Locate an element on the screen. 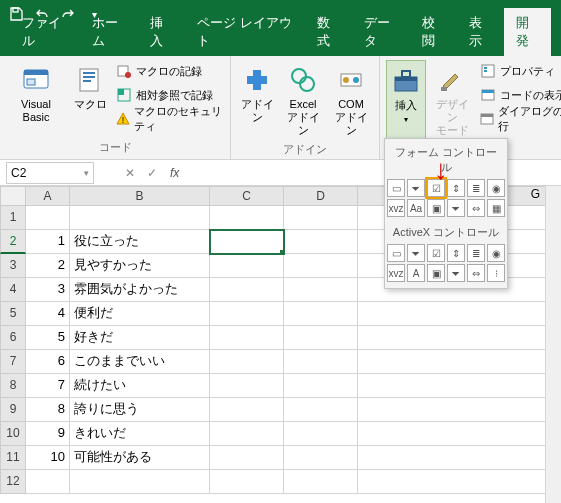 This screenshot has height=503, width=561. tab-review: 校閲 is located at coordinates (434, 32).